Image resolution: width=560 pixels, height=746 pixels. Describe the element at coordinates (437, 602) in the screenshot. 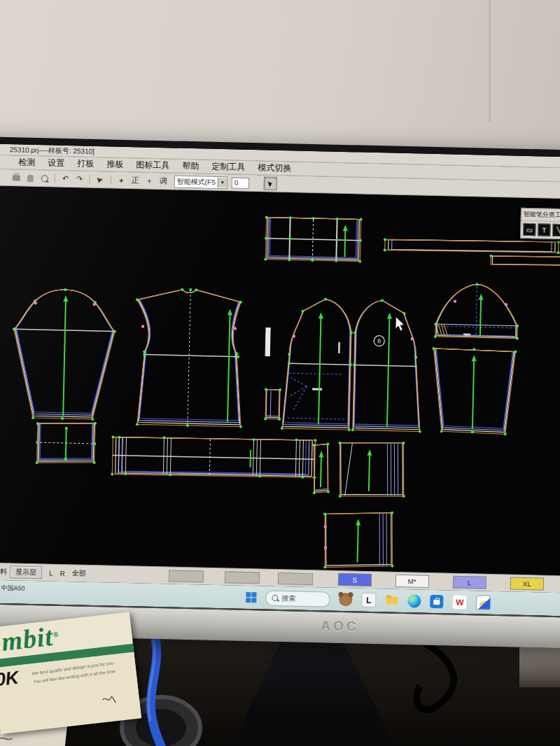

I see `microsoft-store-icon` at that location.